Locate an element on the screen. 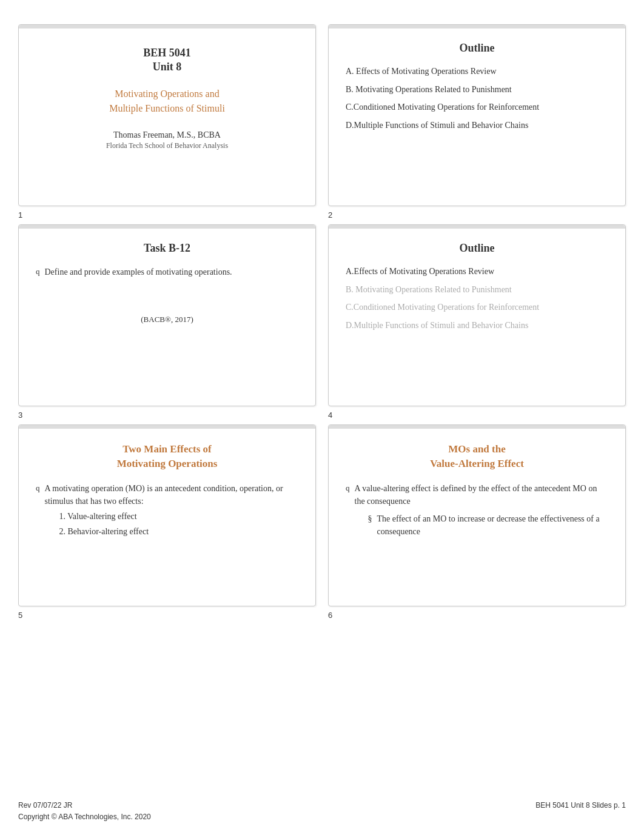  slide-2: Outline A. Effects of Motivating Operati… is located at coordinates (477, 115).